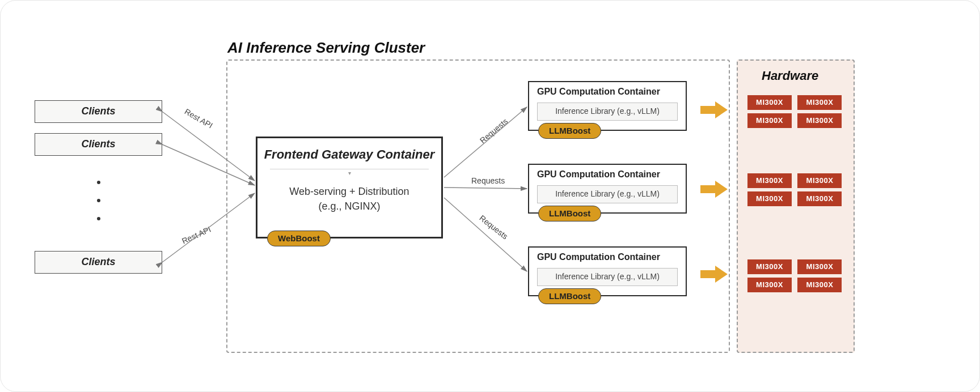 The width and height of the screenshot is (980, 392). What do you see at coordinates (790, 76) in the screenshot?
I see `hardware-title: Hardware` at bounding box center [790, 76].